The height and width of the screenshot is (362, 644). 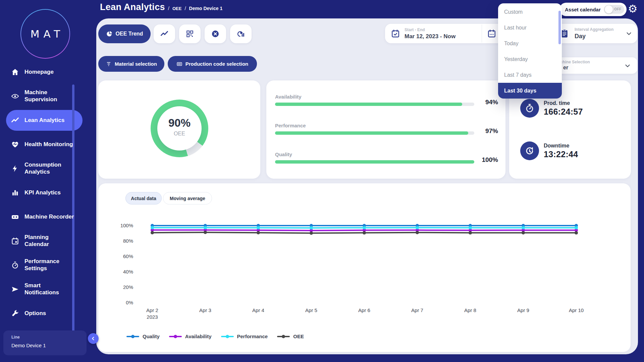 I want to click on material-selection-button: Material selection, so click(x=131, y=64).